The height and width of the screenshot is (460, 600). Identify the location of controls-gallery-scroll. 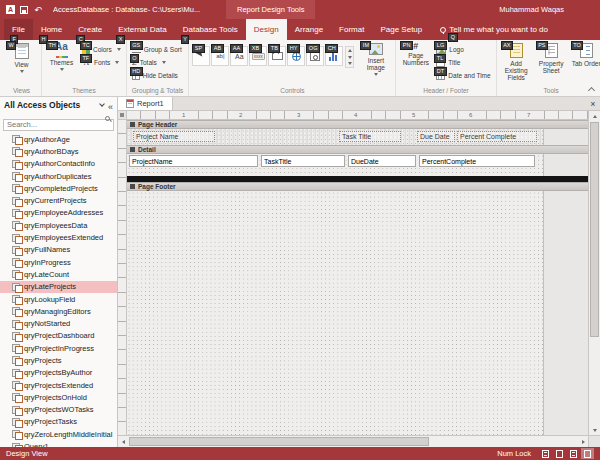
(350, 57).